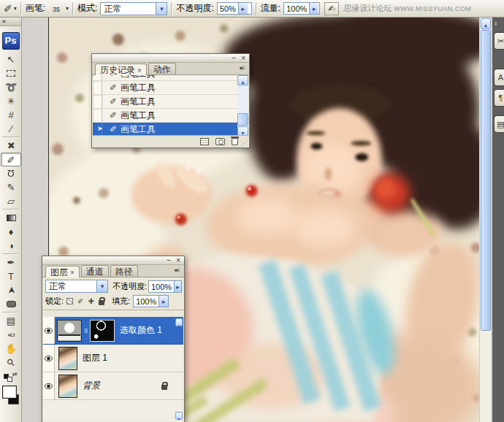  I want to click on layers-scrollbar, so click(179, 369).